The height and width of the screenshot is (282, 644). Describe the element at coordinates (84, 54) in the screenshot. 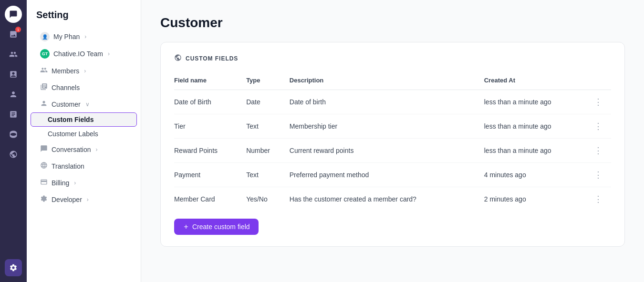

I see `team-nav: GT Chative.IO Team ›` at that location.